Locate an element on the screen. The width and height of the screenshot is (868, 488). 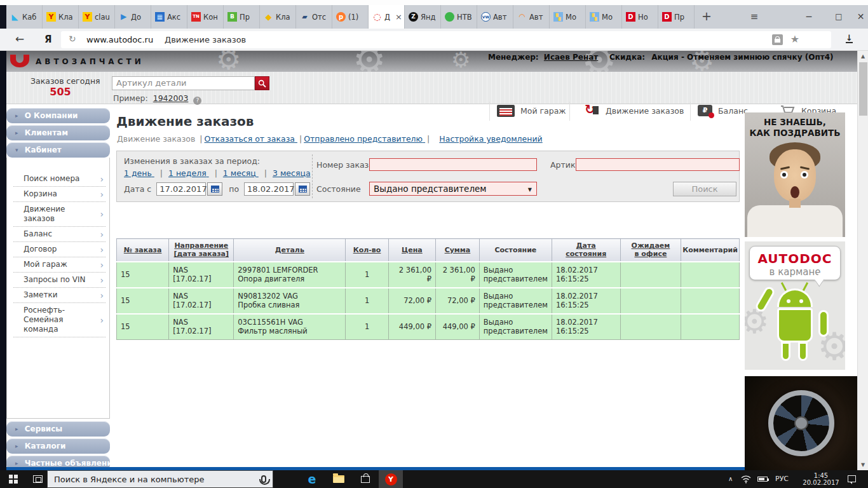
language-indicator: РУС is located at coordinates (782, 479).